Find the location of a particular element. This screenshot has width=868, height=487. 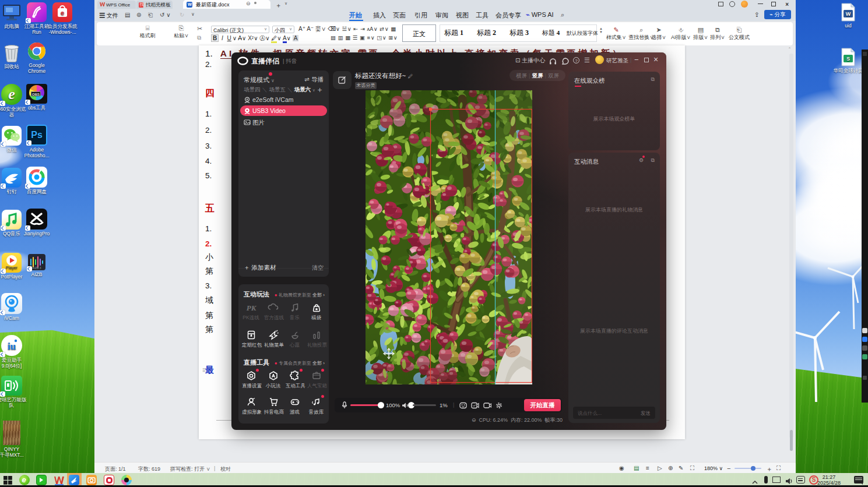

svg-text: PK is located at coordinates (251, 308).